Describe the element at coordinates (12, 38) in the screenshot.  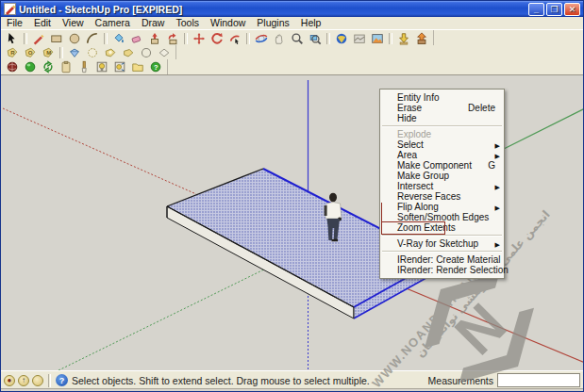
I see `select-icon` at that location.